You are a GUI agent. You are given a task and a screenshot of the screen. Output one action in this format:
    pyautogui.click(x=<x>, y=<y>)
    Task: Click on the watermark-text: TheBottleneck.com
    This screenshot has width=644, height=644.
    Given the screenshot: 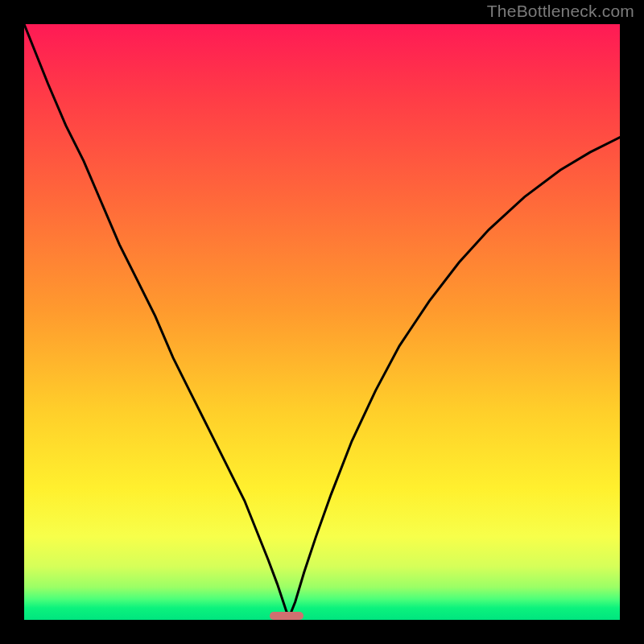 What is the action you would take?
    pyautogui.click(x=560, y=11)
    